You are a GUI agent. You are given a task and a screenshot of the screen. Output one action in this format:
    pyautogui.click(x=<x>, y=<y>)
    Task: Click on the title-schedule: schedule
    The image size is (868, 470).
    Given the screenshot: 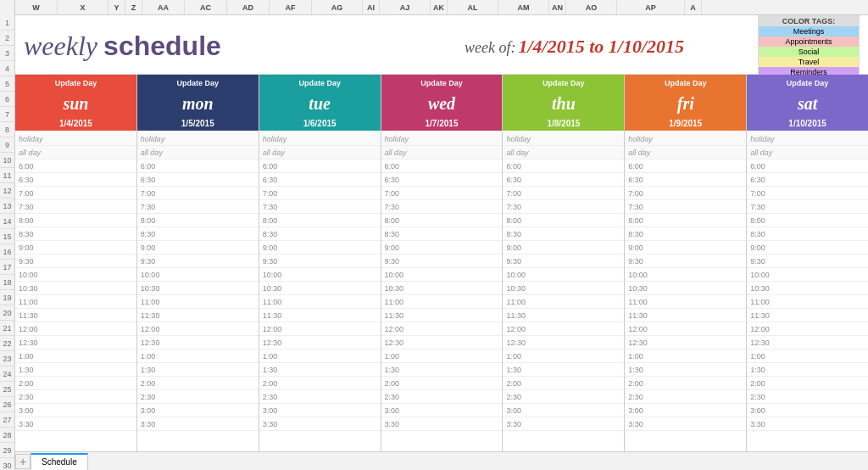 What is the action you would take?
    pyautogui.click(x=163, y=46)
    